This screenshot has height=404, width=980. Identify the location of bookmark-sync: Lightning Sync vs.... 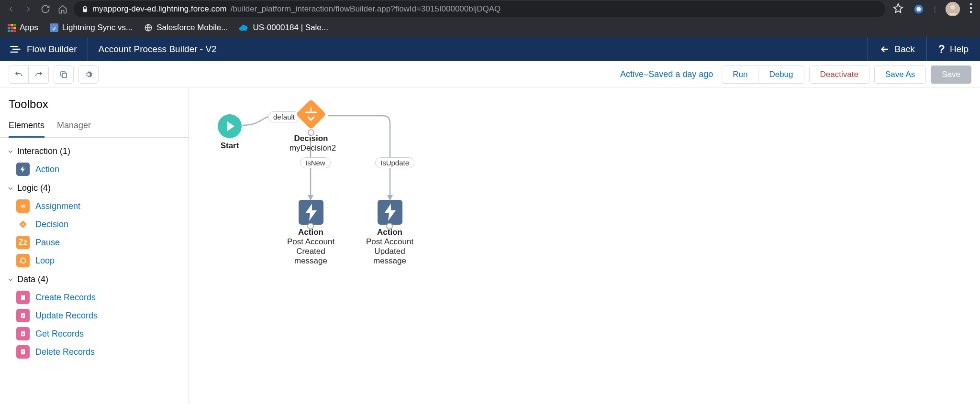
(91, 28).